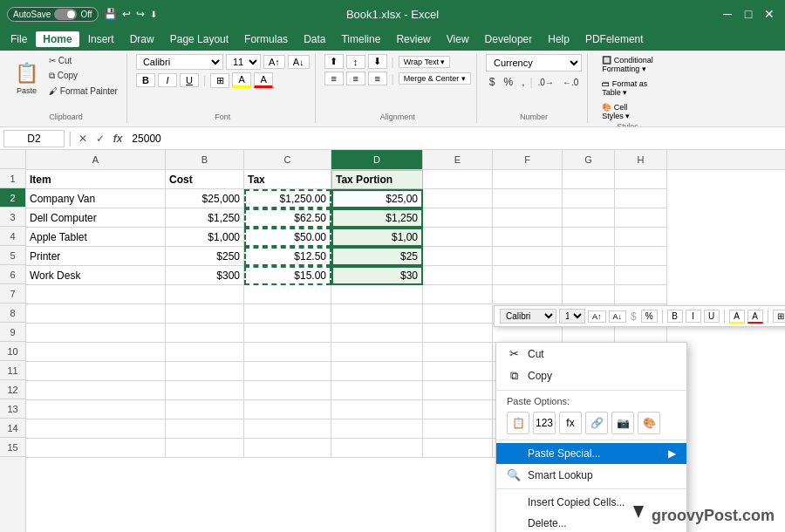 The height and width of the screenshot is (532, 785). I want to click on copy-button: ⧉ Copy, so click(84, 76).